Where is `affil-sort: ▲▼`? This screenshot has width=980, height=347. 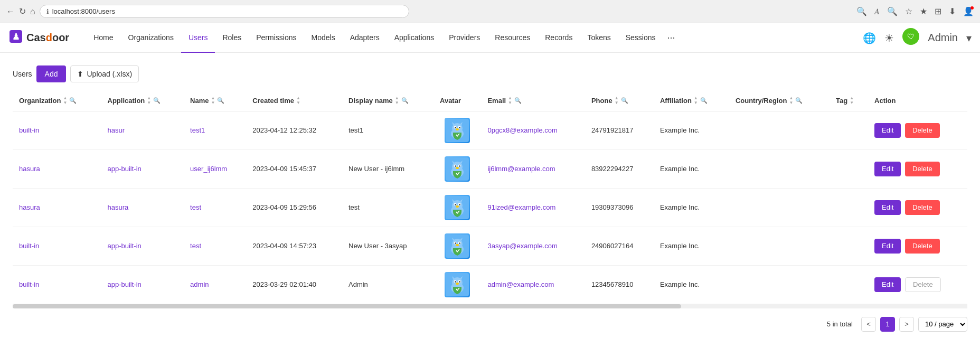 affil-sort: ▲▼ is located at coordinates (696, 101).